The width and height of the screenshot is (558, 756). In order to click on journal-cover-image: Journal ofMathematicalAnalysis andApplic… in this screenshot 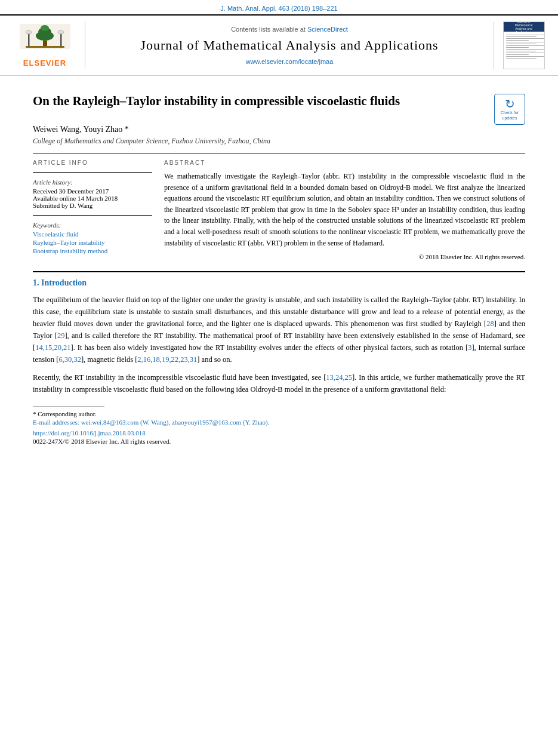, I will do `click(524, 45)`.